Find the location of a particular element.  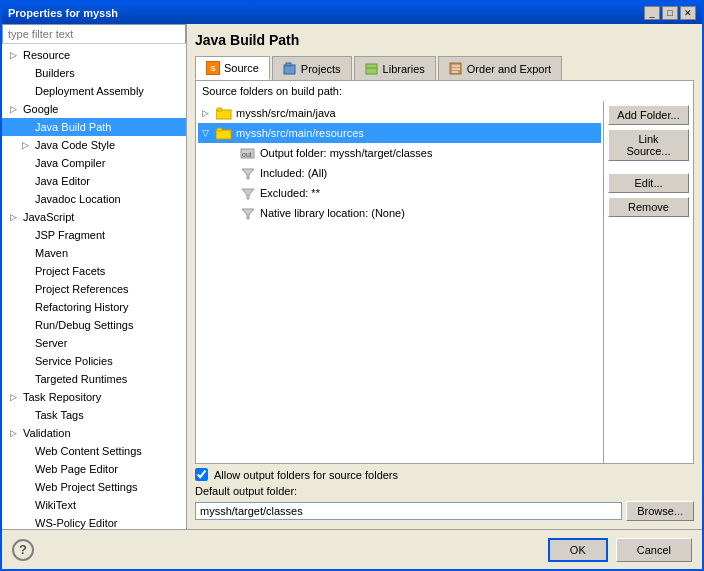

tabs-row: S Source Projects Libraries is located at coordinates (444, 68).